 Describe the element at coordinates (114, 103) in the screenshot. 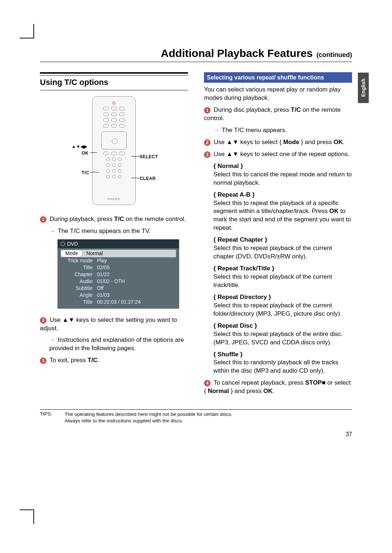

I see `remote-led-icon` at that location.